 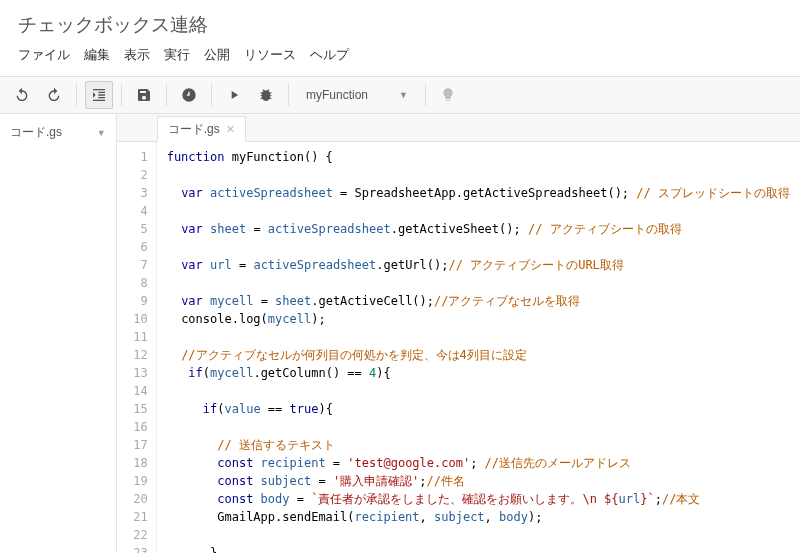 What do you see at coordinates (54, 95) in the screenshot?
I see `redo-button` at bounding box center [54, 95].